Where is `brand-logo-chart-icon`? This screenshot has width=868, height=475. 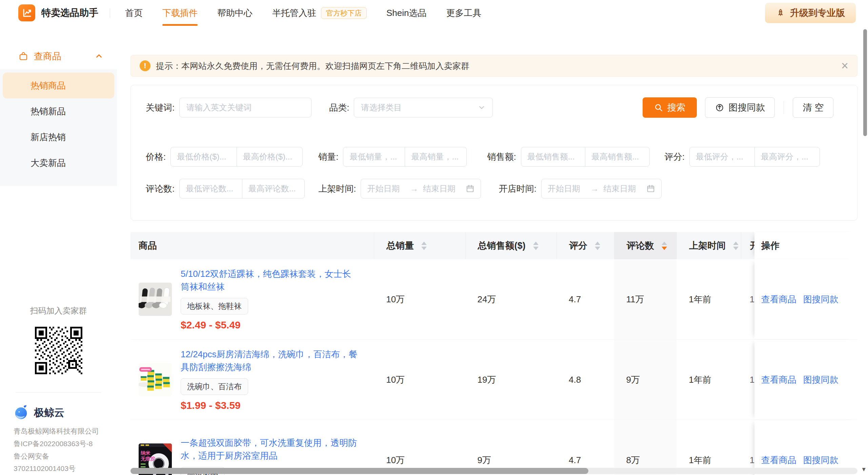 brand-logo-chart-icon is located at coordinates (27, 13).